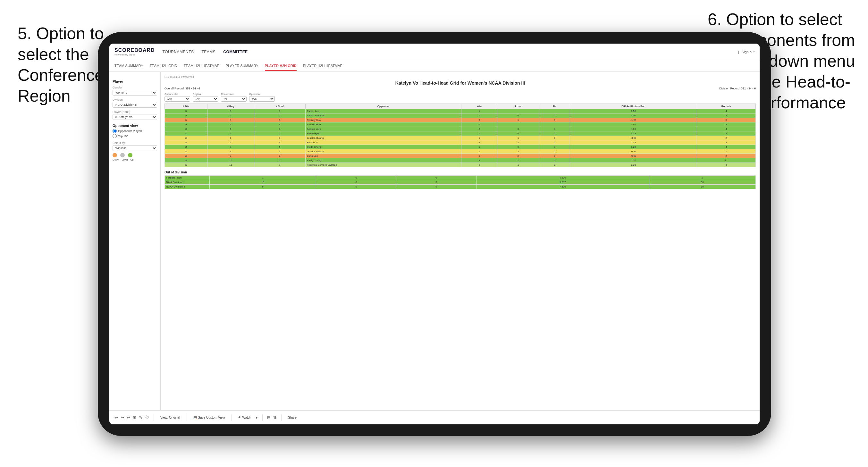  What do you see at coordinates (563, 187) in the screenshot?
I see `td-ood-diff: 7.400` at bounding box center [563, 187].